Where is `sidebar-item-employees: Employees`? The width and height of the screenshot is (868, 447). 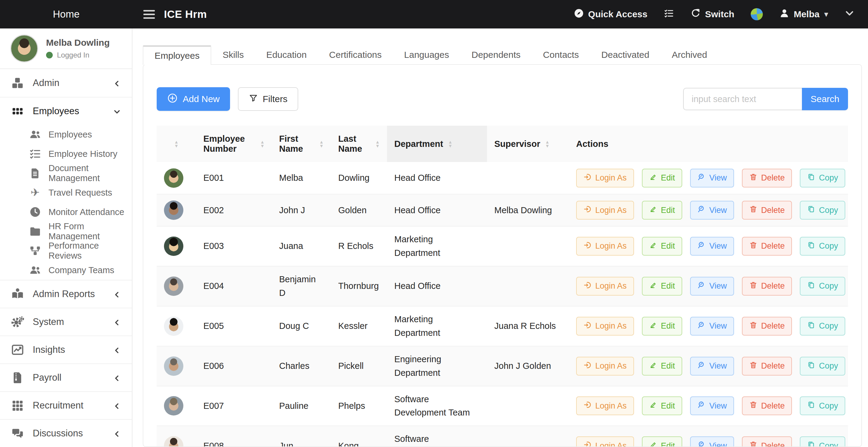
sidebar-item-employees: Employees is located at coordinates (66, 111).